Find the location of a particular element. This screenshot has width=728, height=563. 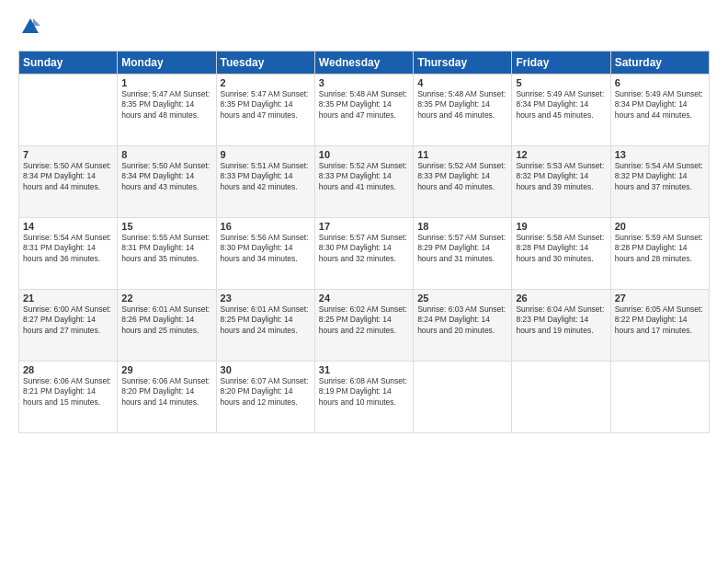

day-info: Sunrise: 5:57 AM Sunset: 8:30 PM Dayligh… is located at coordinates (364, 248).